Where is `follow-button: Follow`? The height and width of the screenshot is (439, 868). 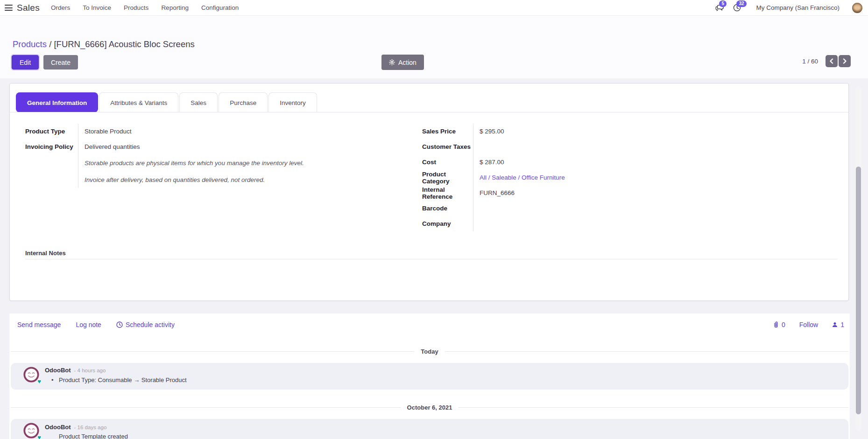
follow-button: Follow is located at coordinates (809, 325).